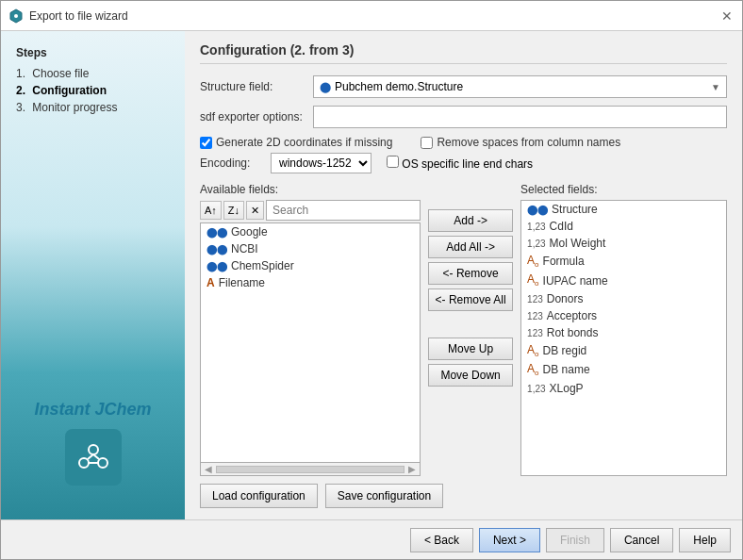  Describe the element at coordinates (258, 496) in the screenshot. I see `load-config-button: Load configuration` at that location.